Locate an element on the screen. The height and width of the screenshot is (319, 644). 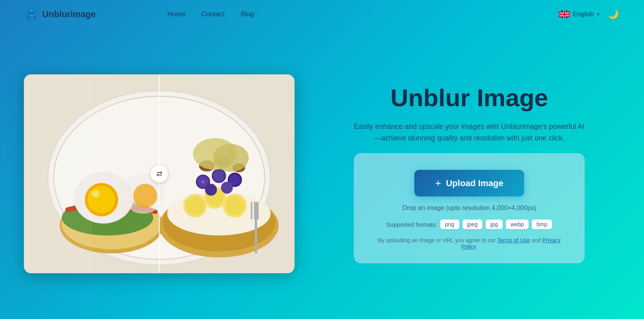
language-selector: English ▾ is located at coordinates (579, 14).